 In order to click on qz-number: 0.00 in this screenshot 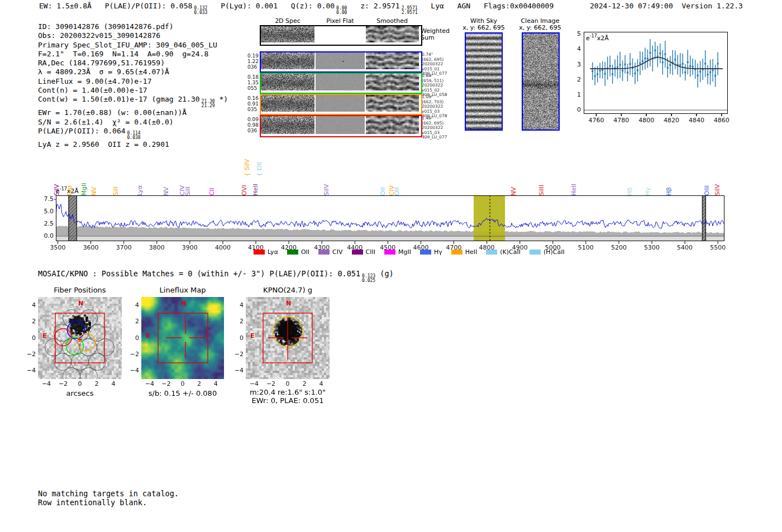, I will do `click(326, 6)`.